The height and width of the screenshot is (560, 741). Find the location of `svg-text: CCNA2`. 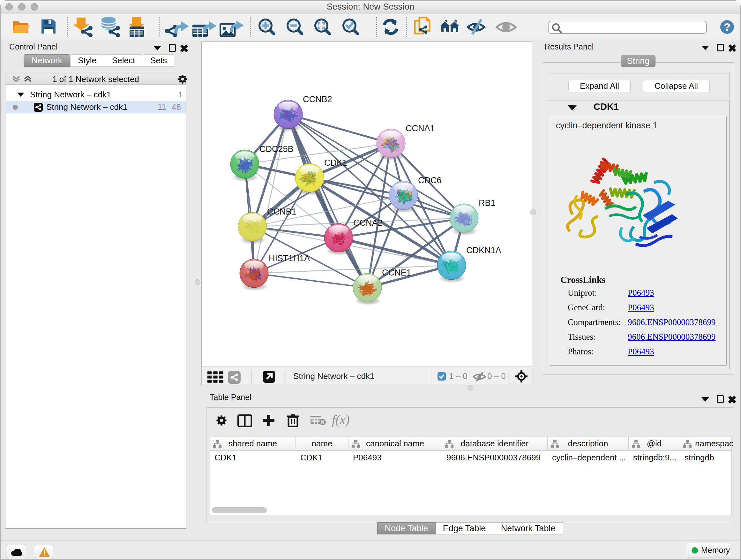

svg-text: CCNA2 is located at coordinates (368, 223).